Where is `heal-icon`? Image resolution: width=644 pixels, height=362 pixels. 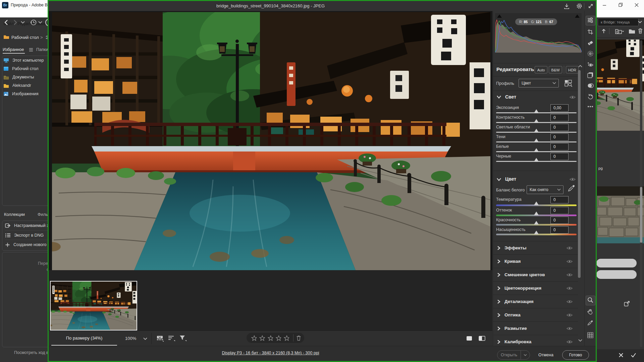
heal-icon is located at coordinates (590, 43).